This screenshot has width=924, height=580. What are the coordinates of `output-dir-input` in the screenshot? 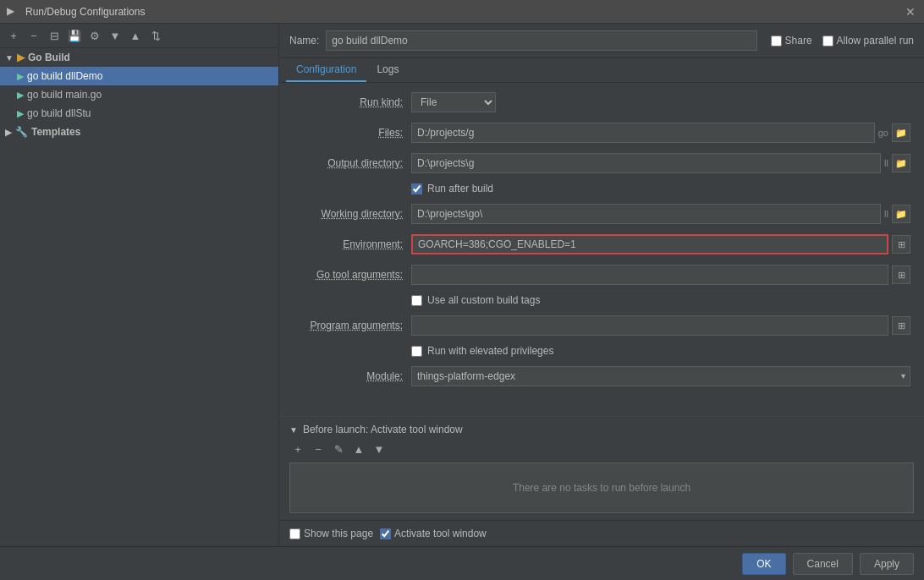 It's located at (646, 163).